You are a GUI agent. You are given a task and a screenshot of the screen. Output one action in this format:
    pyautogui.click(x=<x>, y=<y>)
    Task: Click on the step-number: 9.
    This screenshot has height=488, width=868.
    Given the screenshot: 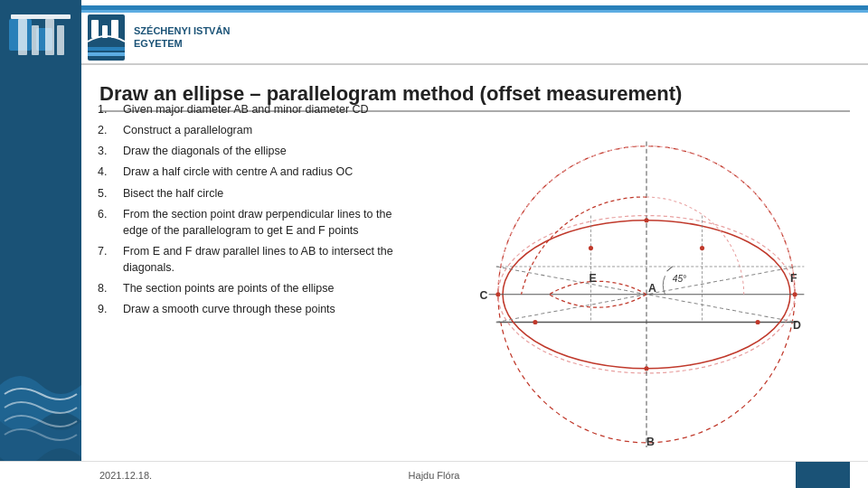 What is the action you would take?
    pyautogui.click(x=107, y=309)
    